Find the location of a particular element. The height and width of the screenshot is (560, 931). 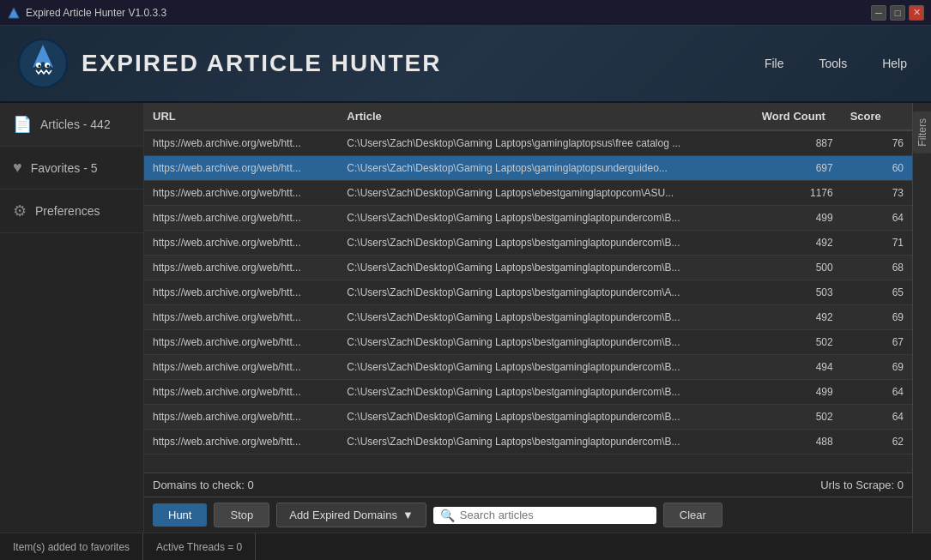

bottom-left: Domains to check: 0 is located at coordinates (203, 485).